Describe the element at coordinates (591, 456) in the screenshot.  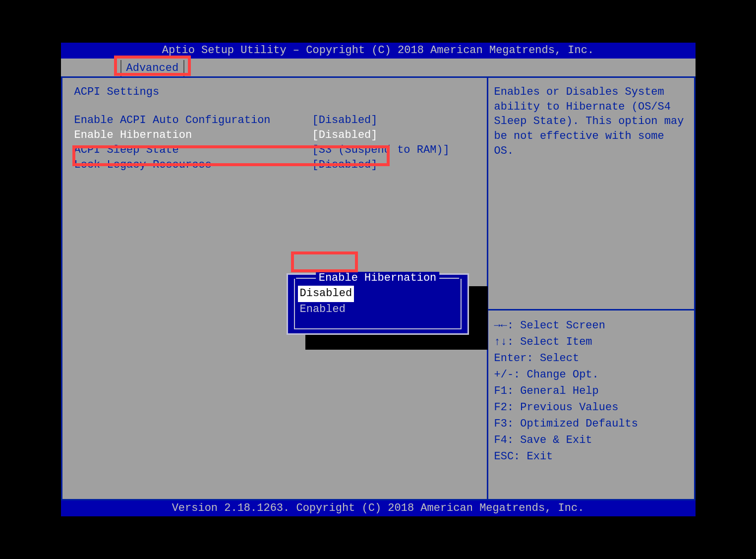
I see `key-help-line: ESC: Exit` at that location.